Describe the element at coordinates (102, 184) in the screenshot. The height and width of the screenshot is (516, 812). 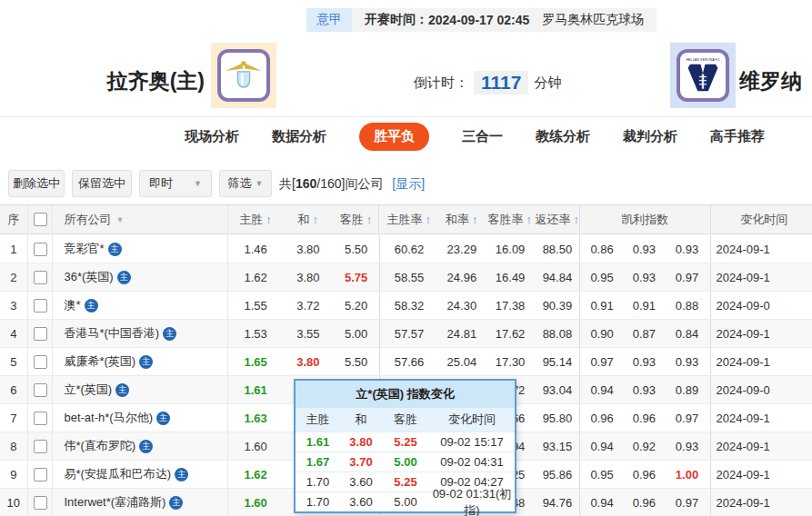
I see `keep-selected-button: 保留选中` at that location.